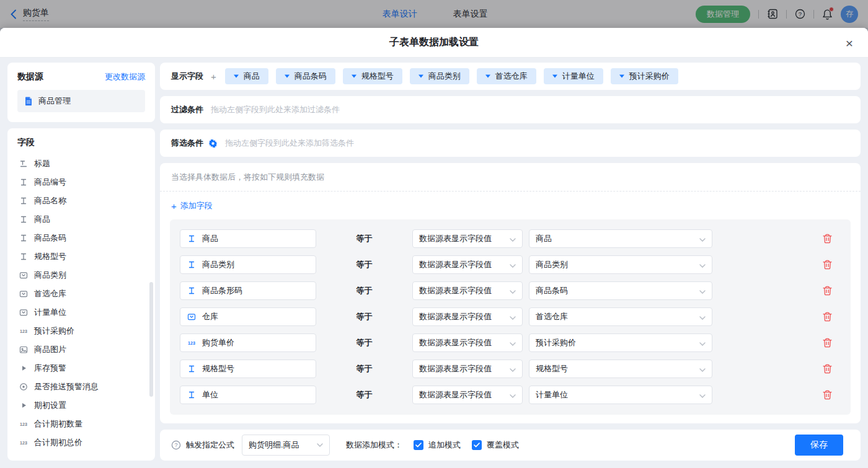  Describe the element at coordinates (50, 201) in the screenshot. I see `field-item-label: 商品名称` at that location.